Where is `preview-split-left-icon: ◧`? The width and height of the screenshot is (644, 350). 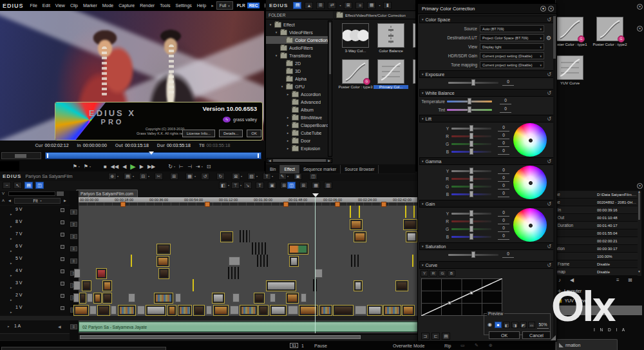
preview-split-left-icon: ◧ is located at coordinates (506, 325).